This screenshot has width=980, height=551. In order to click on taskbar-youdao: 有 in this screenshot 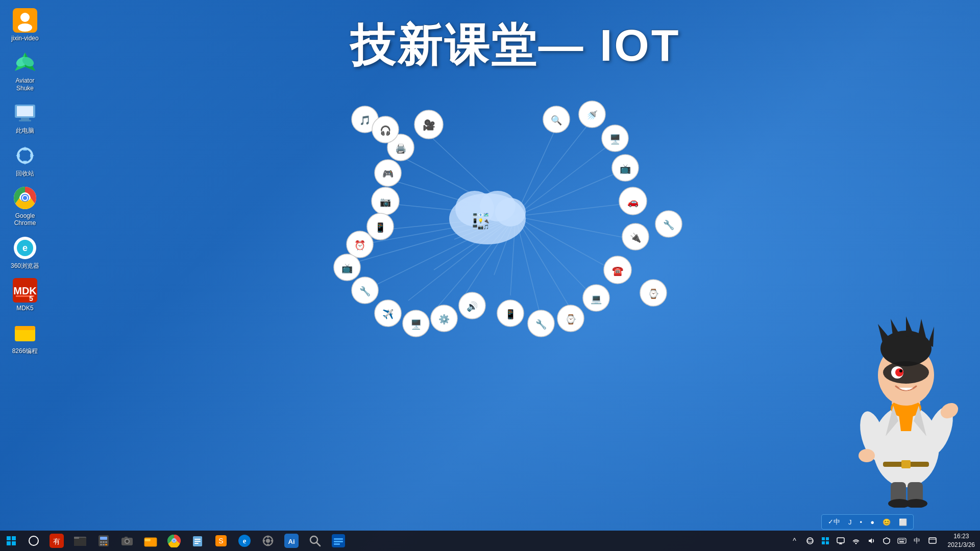, I will do `click(57, 541)`.